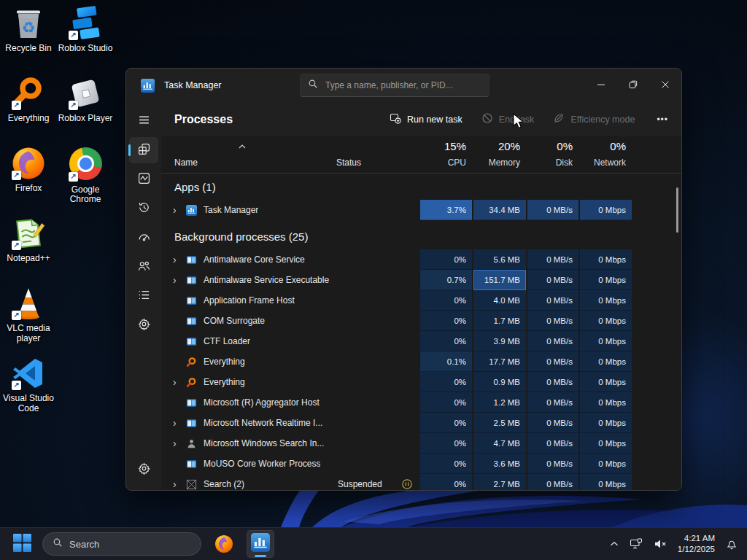 The height and width of the screenshot is (560, 747). I want to click on process-row: › Microsoft Network Realtime I... 0% 2.5…, so click(422, 423).